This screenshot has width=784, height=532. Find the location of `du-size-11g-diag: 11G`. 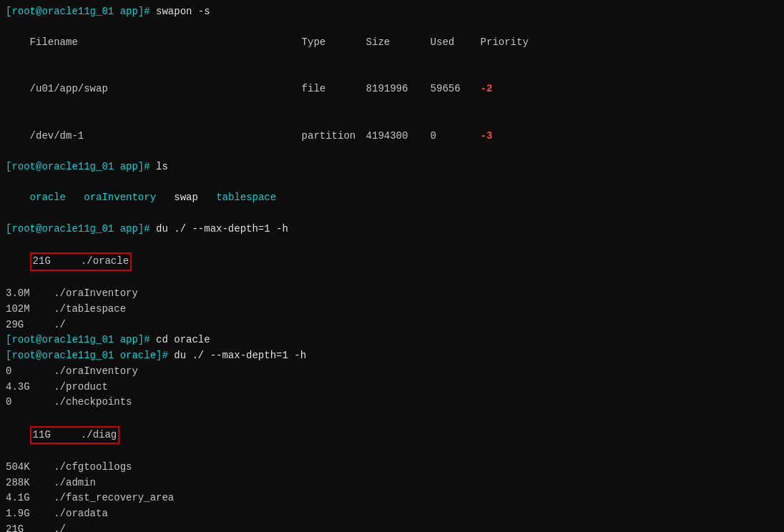

du-size-11g-diag: 11G is located at coordinates (41, 435).